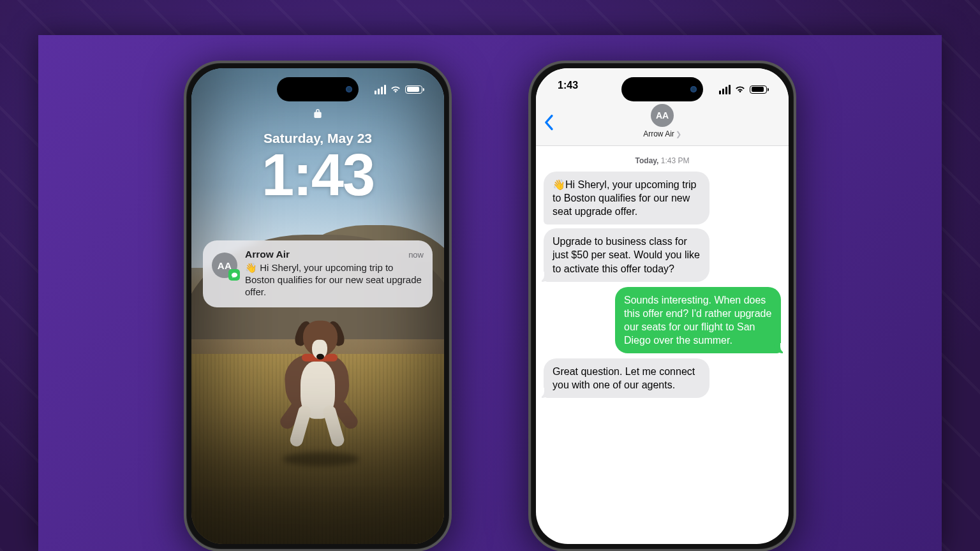  Describe the element at coordinates (416, 255) in the screenshot. I see `notification-time: now` at that location.